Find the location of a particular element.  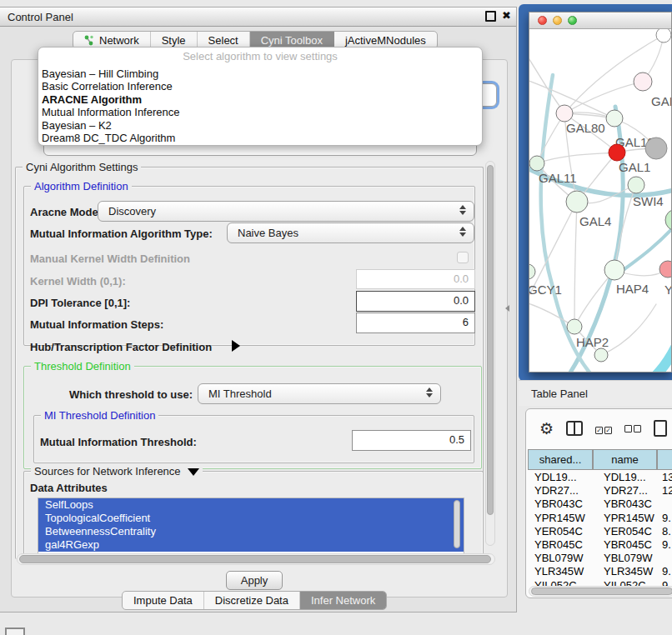

table-cell: 8. is located at coordinates (667, 532).